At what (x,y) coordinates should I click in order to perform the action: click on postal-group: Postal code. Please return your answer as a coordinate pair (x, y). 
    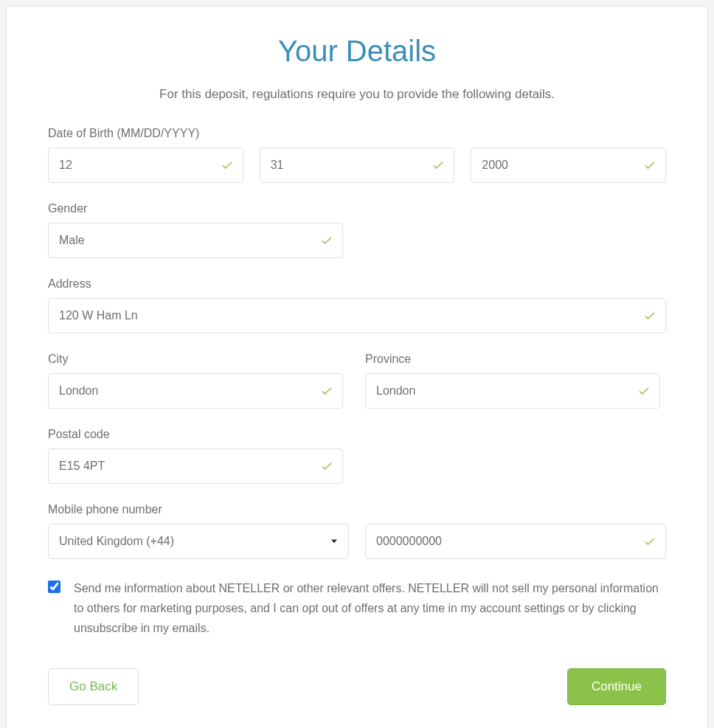
    Looking at the image, I should click on (357, 456).